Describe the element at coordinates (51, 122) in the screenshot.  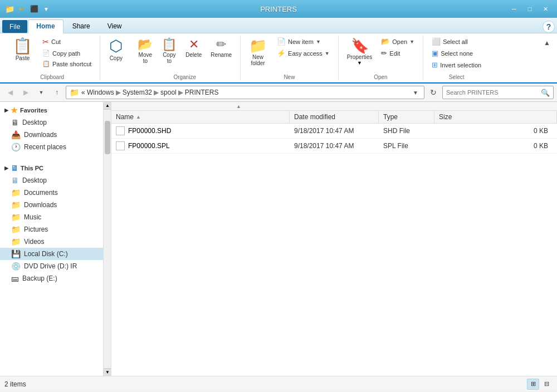
I see `sidebar-item-desktop-fav: 🖥 Desktop` at that location.